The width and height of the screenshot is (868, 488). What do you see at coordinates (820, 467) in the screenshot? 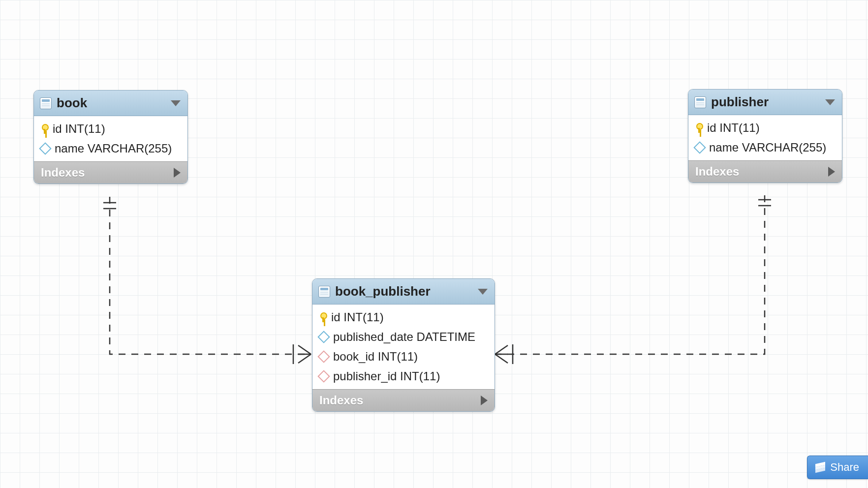
I see `layers-icon` at bounding box center [820, 467].